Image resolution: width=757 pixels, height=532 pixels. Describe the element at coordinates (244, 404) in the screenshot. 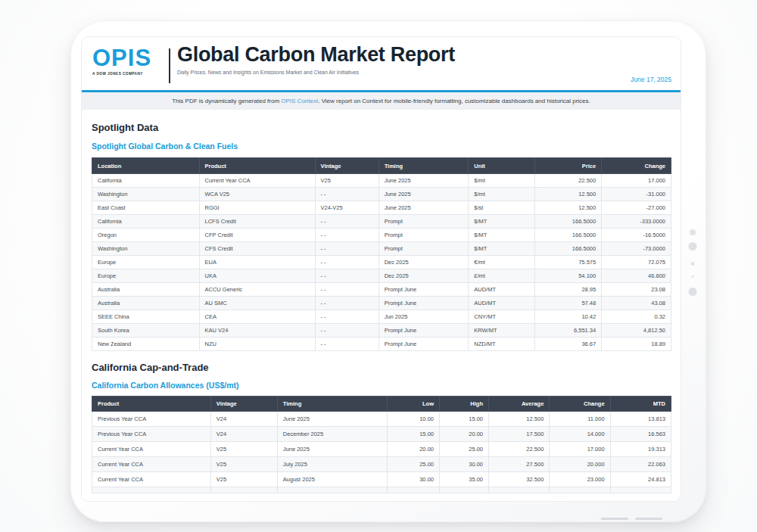

I see `column-header: Vintage` at that location.